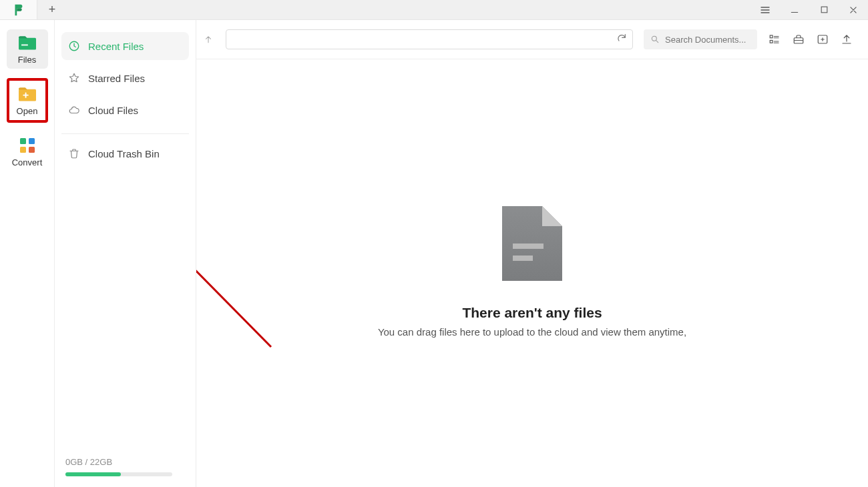 The height and width of the screenshot is (487, 868). What do you see at coordinates (795, 10) in the screenshot?
I see `minimize-icon` at bounding box center [795, 10].